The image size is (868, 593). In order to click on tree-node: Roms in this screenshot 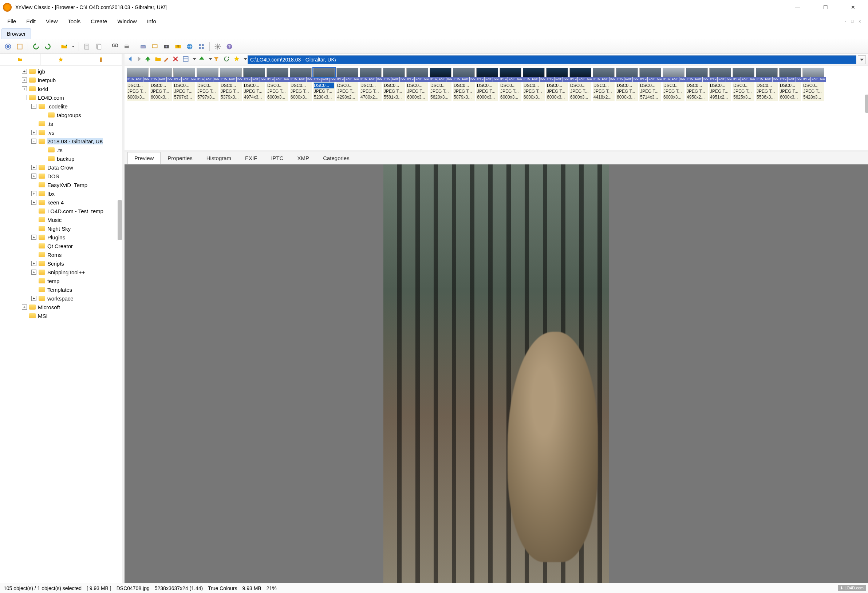, I will do `click(61, 255)`.